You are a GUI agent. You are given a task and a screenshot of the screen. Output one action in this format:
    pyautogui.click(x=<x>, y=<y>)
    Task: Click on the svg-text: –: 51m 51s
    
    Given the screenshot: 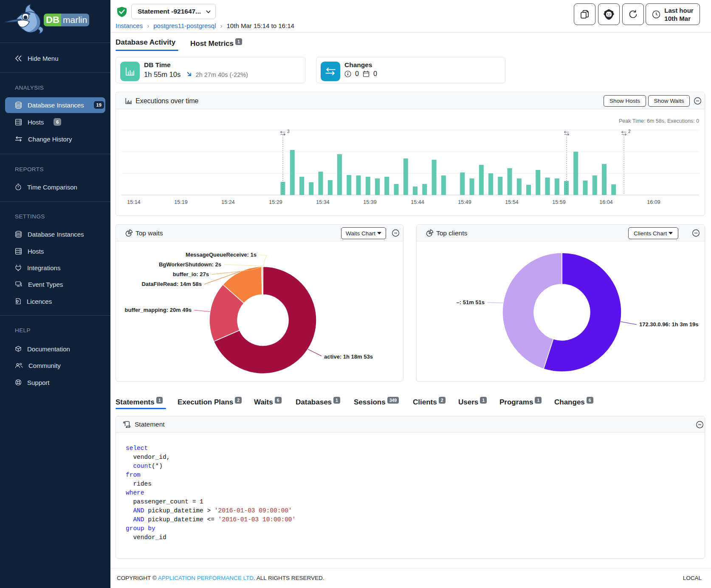 What is the action you would take?
    pyautogui.click(x=471, y=302)
    